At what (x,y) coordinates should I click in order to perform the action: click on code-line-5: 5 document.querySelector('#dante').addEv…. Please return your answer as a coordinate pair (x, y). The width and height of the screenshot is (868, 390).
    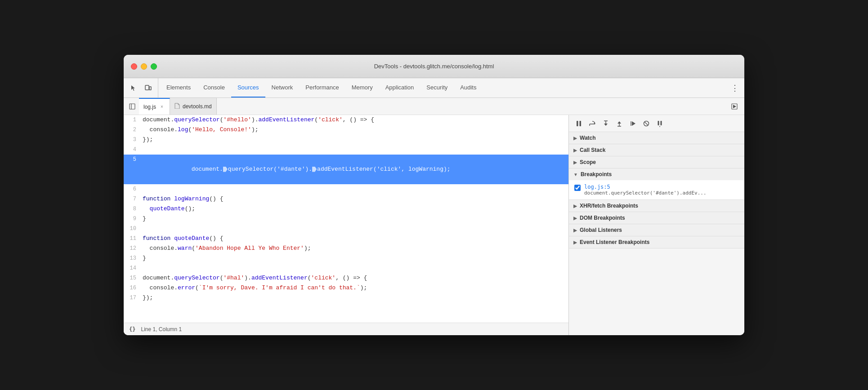
    Looking at the image, I should click on (346, 169).